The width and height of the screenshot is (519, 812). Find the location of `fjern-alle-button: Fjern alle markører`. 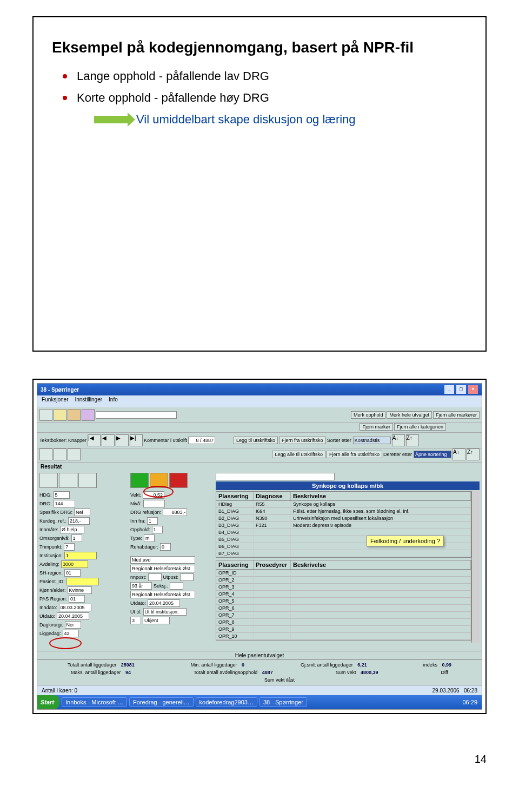

fjern-alle-button: Fjern alle markører is located at coordinates (456, 415).